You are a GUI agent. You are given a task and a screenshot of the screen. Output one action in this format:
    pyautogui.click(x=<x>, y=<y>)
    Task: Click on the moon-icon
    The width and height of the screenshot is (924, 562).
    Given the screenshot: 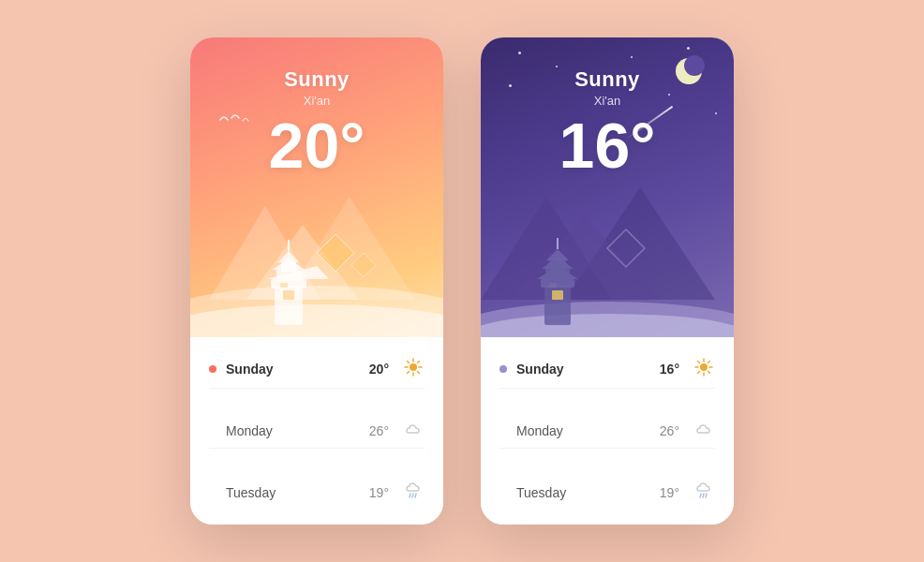 What is the action you would take?
    pyautogui.click(x=689, y=71)
    